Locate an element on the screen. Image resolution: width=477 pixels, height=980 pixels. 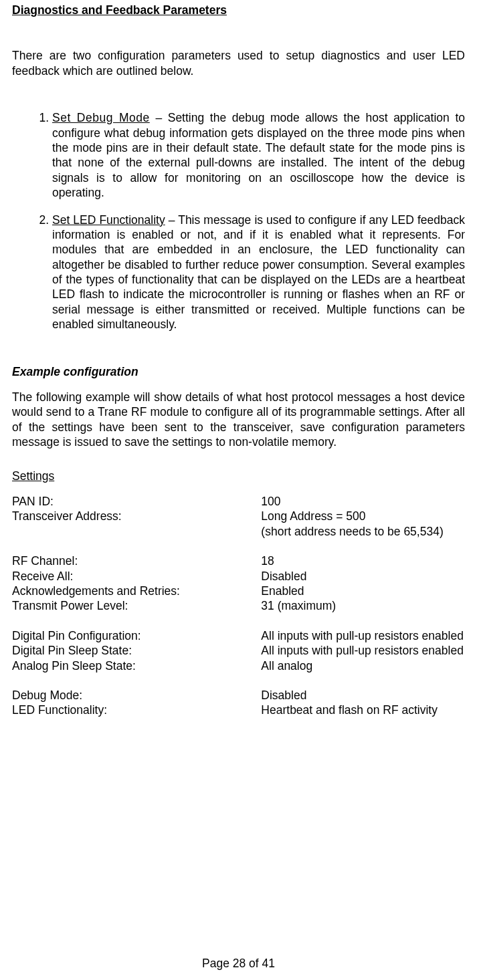
setting-value: Enabled is located at coordinates (363, 591).